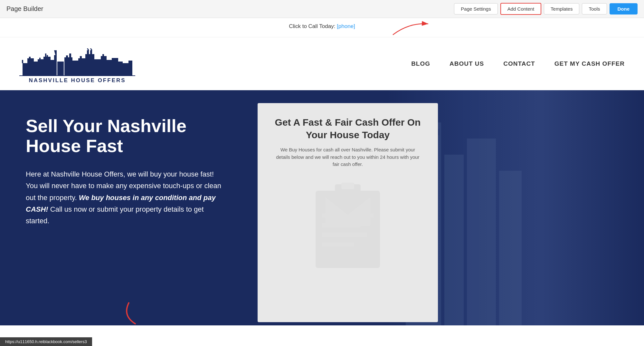  I want to click on decorative-curve-icon, so click(129, 312).